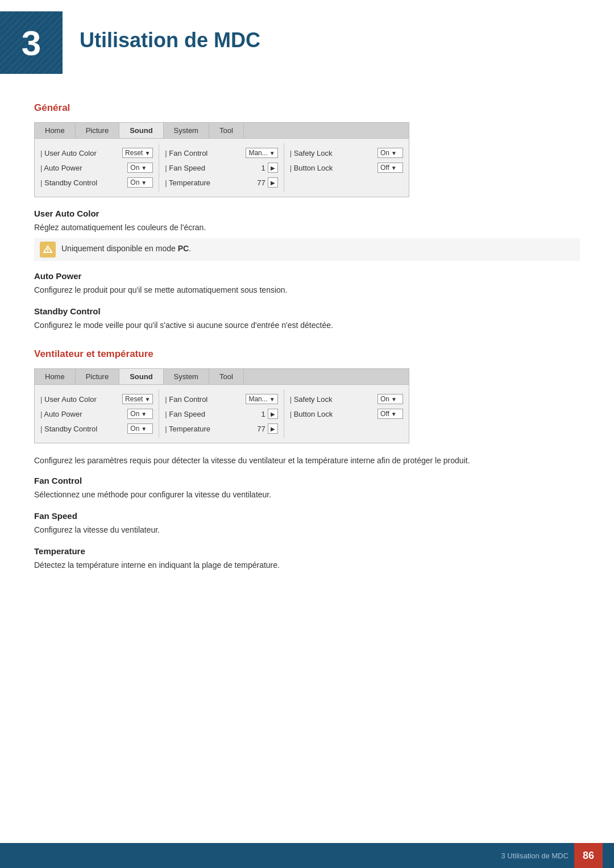  I want to click on chapter-box: 3, so click(31, 43).